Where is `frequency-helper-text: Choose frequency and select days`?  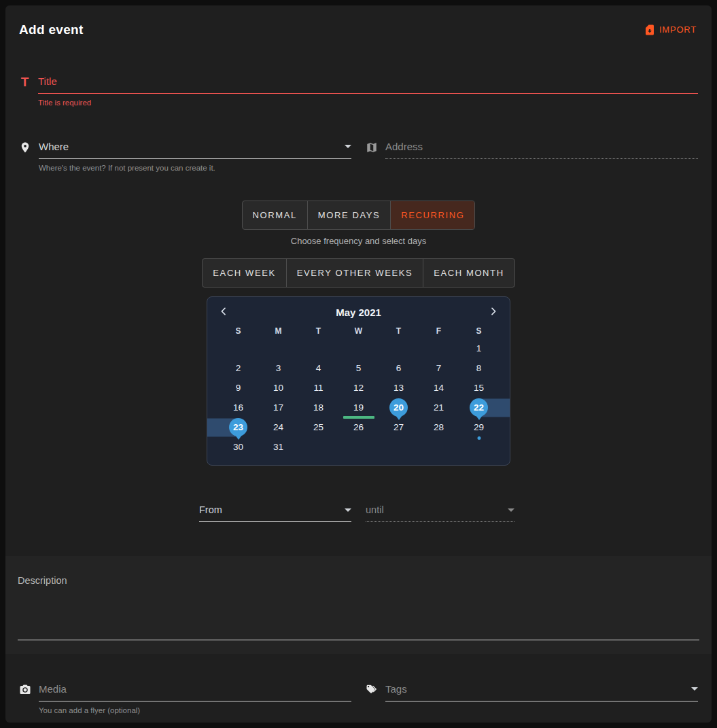 frequency-helper-text: Choose frequency and select days is located at coordinates (359, 241).